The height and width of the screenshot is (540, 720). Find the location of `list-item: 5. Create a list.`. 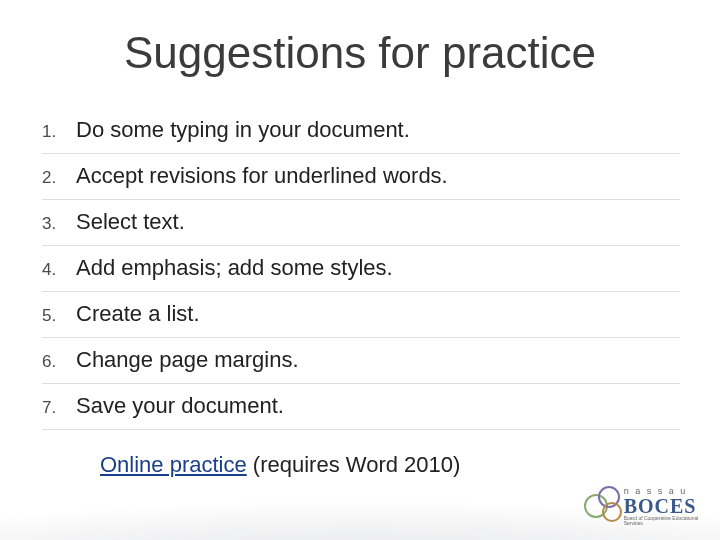

list-item: 5. Create a list. is located at coordinates (361, 315).